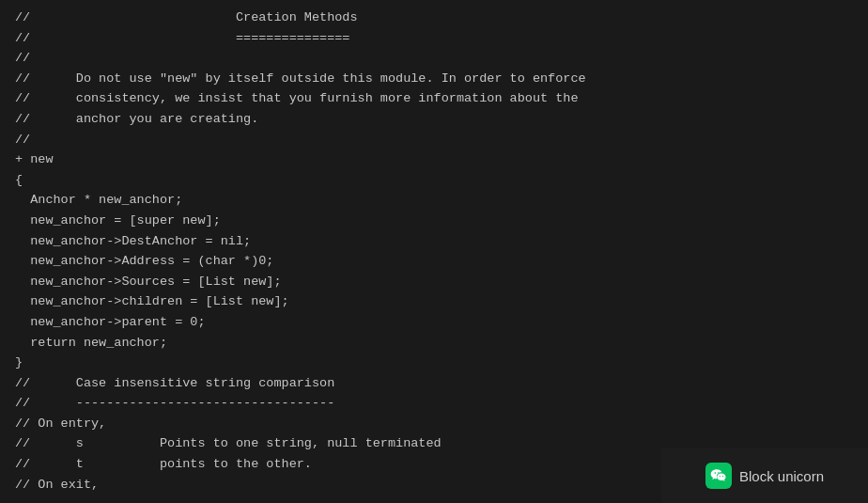 The height and width of the screenshot is (503, 868). What do you see at coordinates (434, 282) in the screenshot?
I see `code-line: new_anchor->Sources = [List new];` at bounding box center [434, 282].